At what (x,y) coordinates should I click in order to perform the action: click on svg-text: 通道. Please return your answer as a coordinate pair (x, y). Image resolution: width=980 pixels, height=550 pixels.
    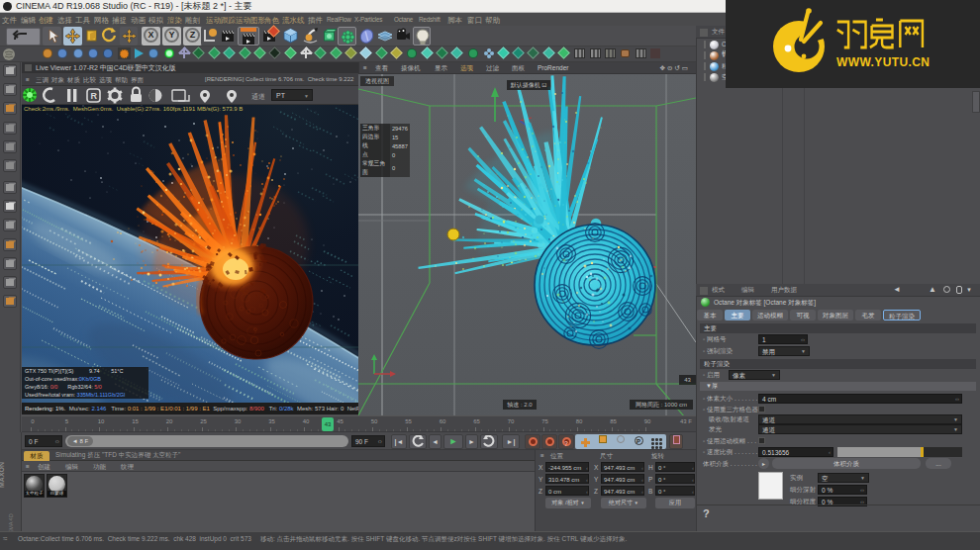
    Looking at the image, I should click on (258, 96).